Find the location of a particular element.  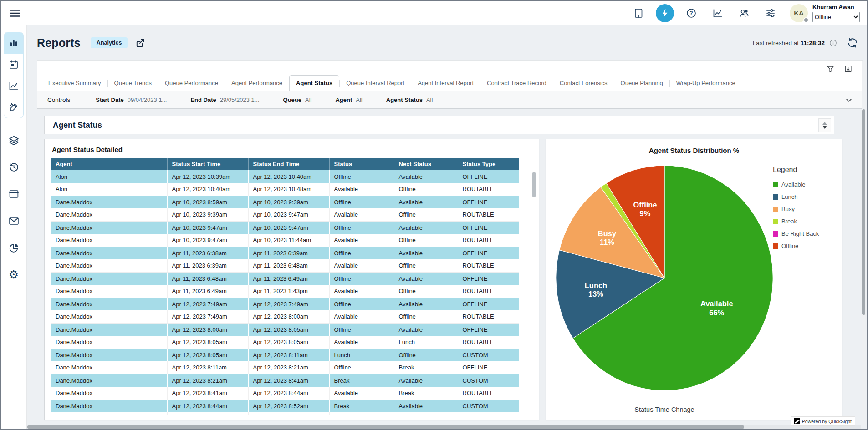

legend-item-available: Available is located at coordinates (804, 185).